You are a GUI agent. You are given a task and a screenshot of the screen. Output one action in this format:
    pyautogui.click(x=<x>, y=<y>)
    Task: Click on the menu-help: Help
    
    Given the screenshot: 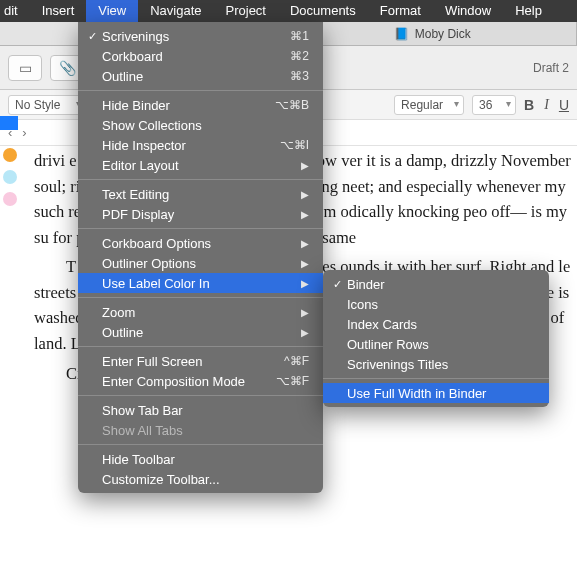 What is the action you would take?
    pyautogui.click(x=528, y=11)
    